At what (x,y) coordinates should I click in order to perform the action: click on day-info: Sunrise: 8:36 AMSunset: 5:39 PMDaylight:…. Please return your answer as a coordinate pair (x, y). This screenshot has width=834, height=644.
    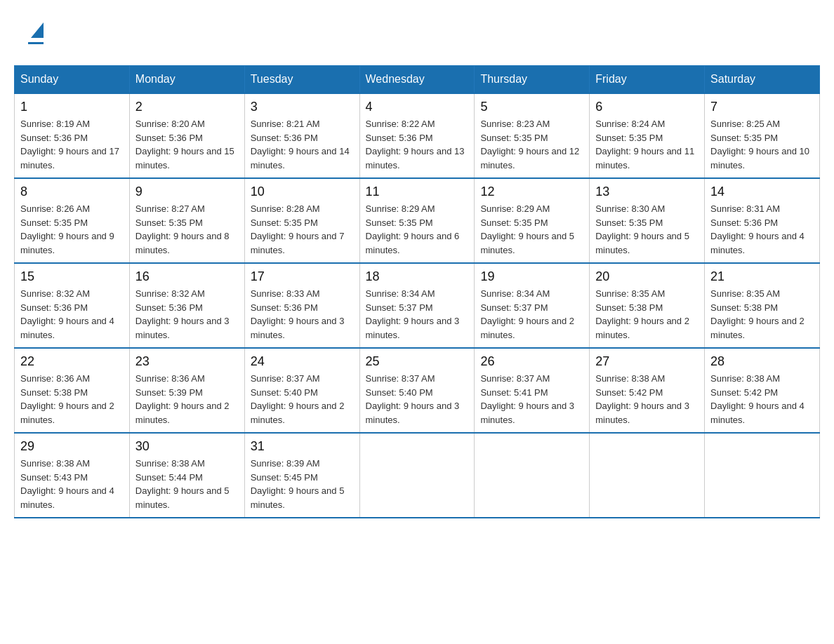
    Looking at the image, I should click on (187, 399).